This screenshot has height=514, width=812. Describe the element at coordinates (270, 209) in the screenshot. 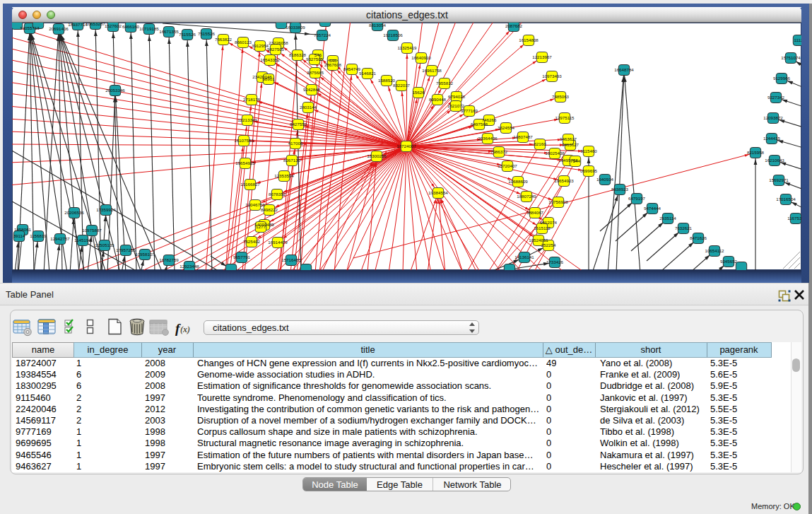

I see `svg-text: 8498222` at that location.